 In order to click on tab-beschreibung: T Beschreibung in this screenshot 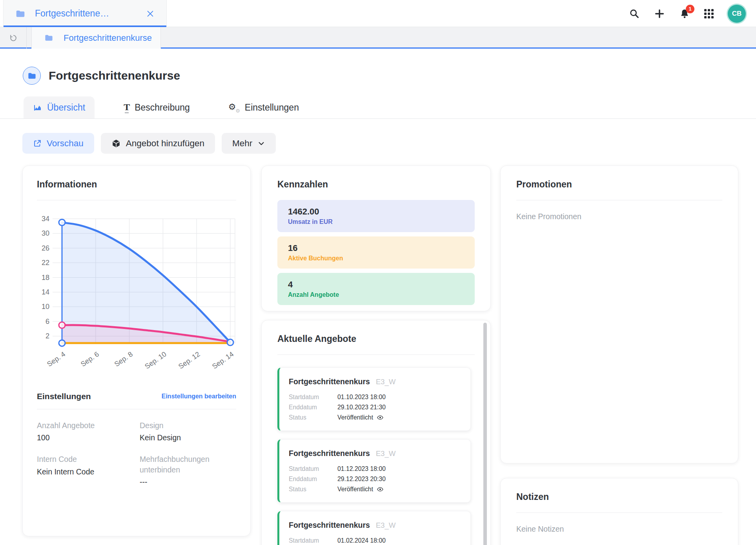, I will do `click(157, 107)`.